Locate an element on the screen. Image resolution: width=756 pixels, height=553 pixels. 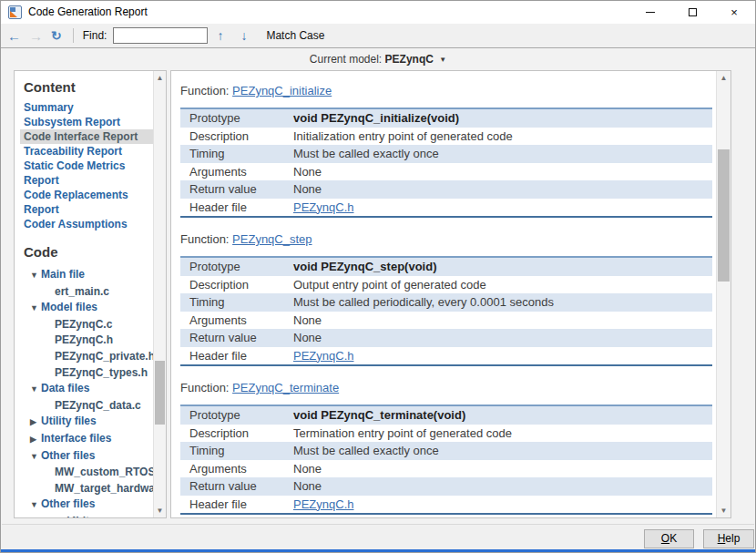
tree-node-main-file: ▼Main file is located at coordinates (88, 275).